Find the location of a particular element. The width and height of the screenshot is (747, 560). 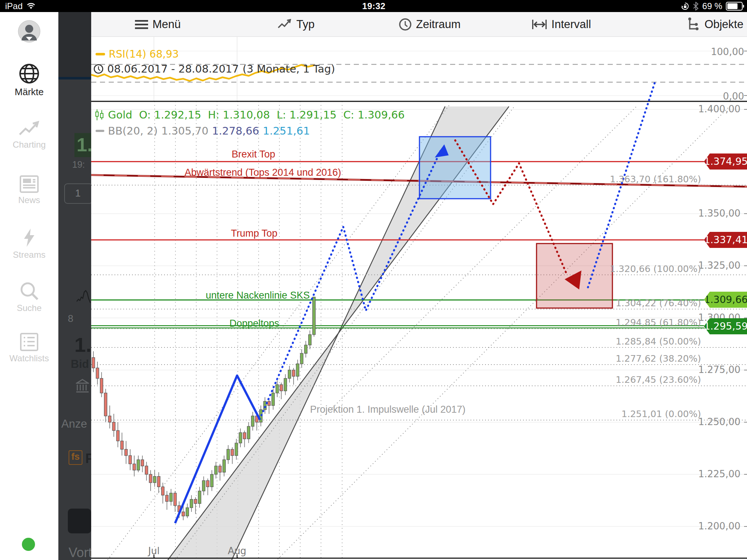

rsi-max-label: 100,00 is located at coordinates (719, 52).